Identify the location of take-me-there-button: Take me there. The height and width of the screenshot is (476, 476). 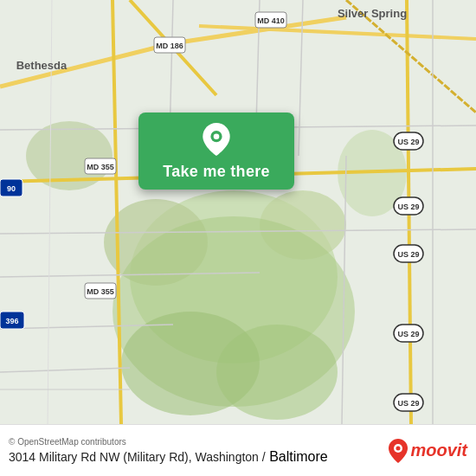
(216, 171).